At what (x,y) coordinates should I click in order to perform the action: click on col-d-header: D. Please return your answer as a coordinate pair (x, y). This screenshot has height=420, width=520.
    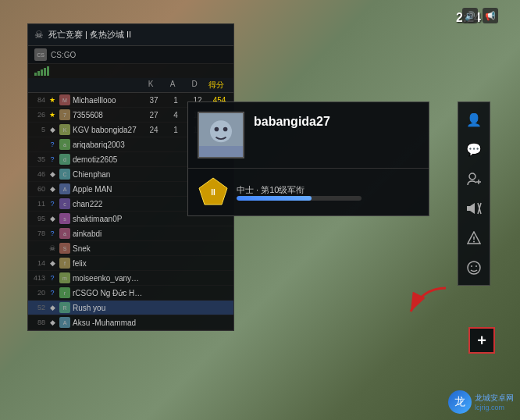
    Looking at the image, I should click on (194, 85).